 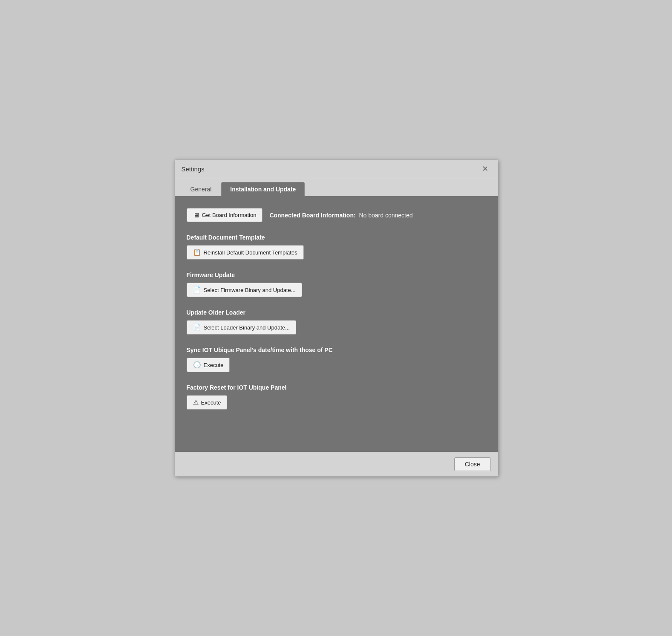 What do you see at coordinates (225, 215) in the screenshot?
I see `get-board-info-button: 🖥 Get Board Information` at bounding box center [225, 215].